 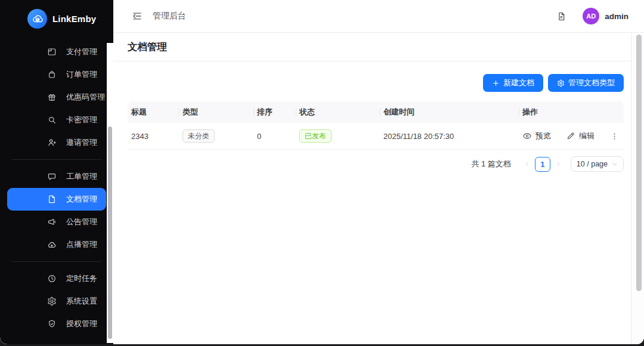 What do you see at coordinates (82, 301) in the screenshot?
I see `sidebar-item-label: 系统设置` at bounding box center [82, 301].